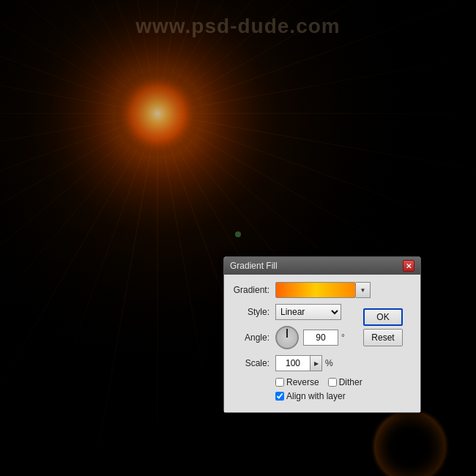  Describe the element at coordinates (293, 363) in the screenshot. I see `scale-input` at that location.